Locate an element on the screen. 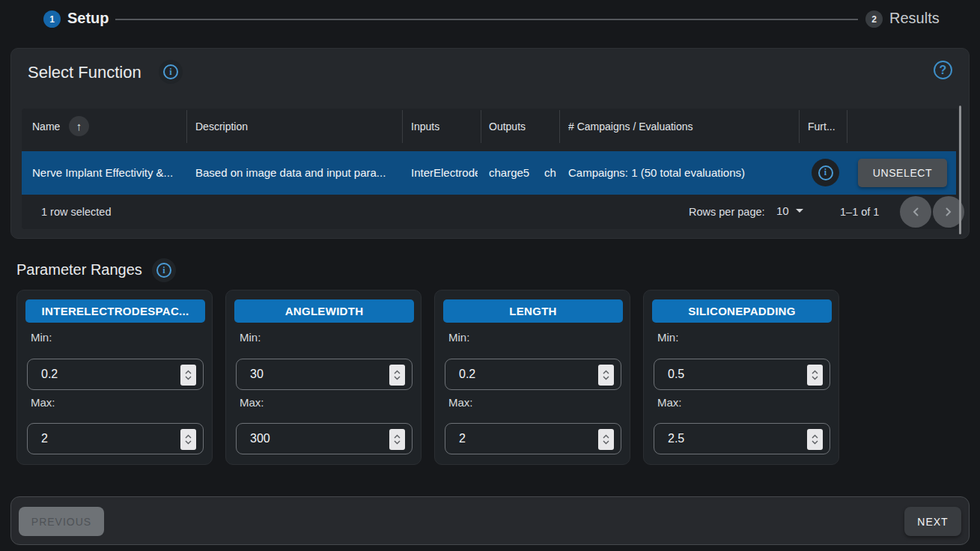 Image resolution: width=980 pixels, height=551 pixels. help-icon: ? is located at coordinates (943, 70).